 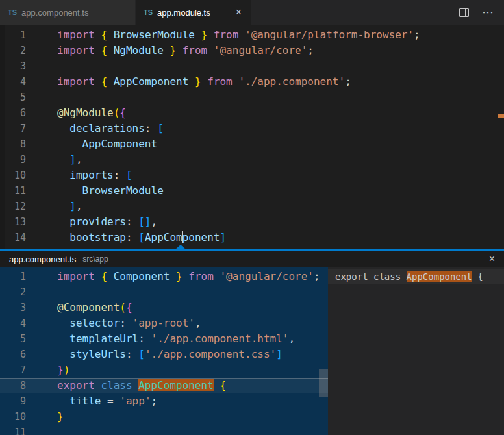 I want to click on line-number: 14, so click(x=13, y=238).